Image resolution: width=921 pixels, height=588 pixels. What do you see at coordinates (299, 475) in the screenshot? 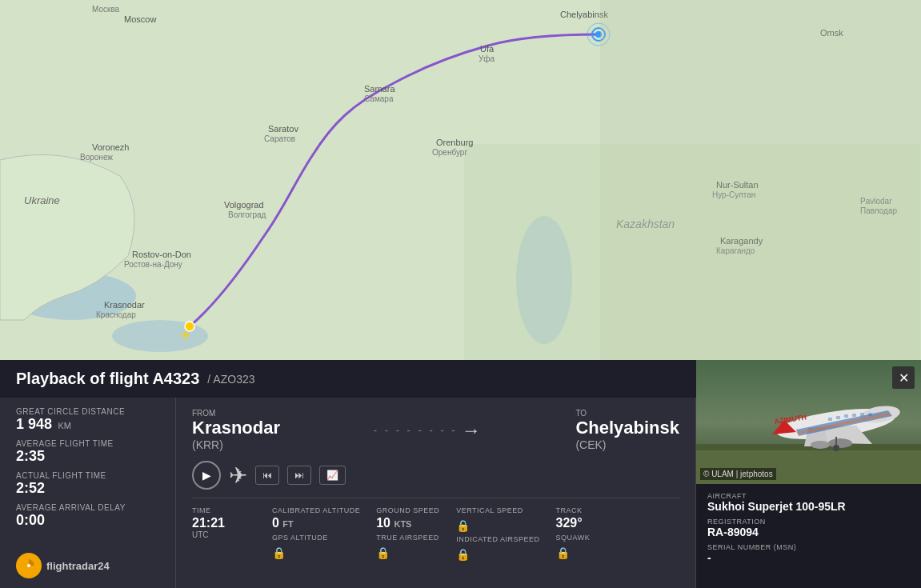
I see `next-frame-button: ⏭` at bounding box center [299, 475].